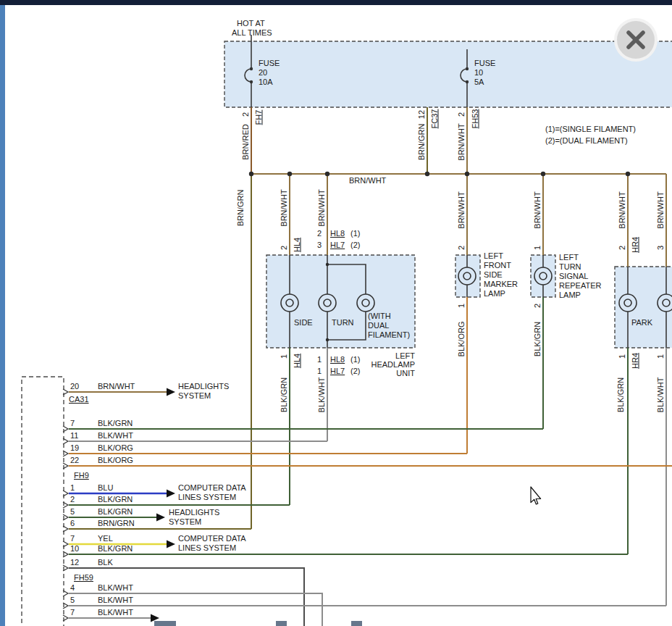 This screenshot has width=672, height=626. I want to click on bottom-cutoff-marks, so click(258, 623).